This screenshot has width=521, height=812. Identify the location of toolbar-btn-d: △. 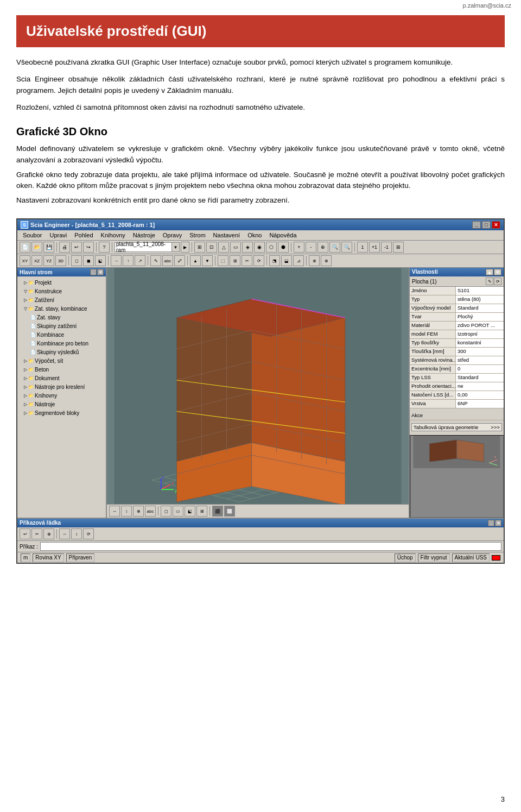
(224, 247).